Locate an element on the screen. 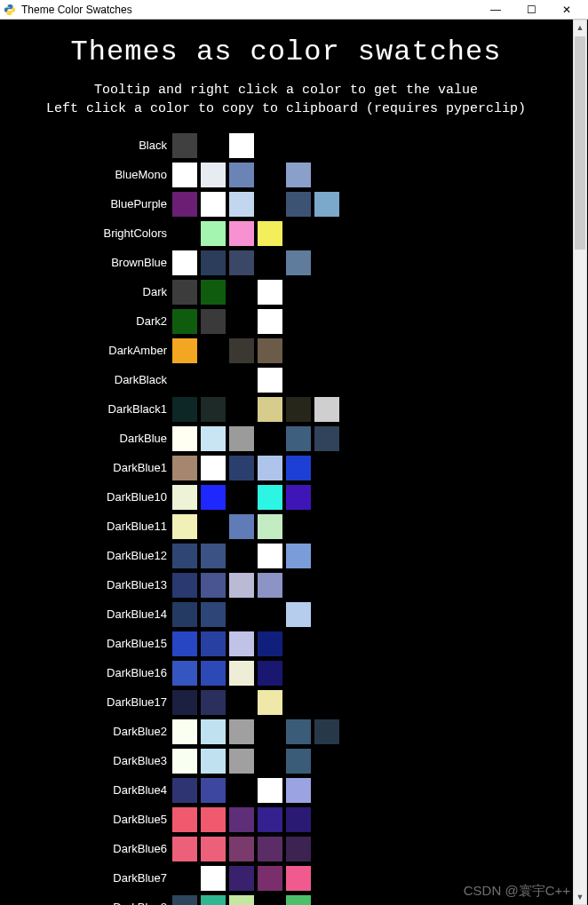 The width and height of the screenshot is (588, 905). vertical-scrollbar: ▲ ▼ is located at coordinates (580, 462).